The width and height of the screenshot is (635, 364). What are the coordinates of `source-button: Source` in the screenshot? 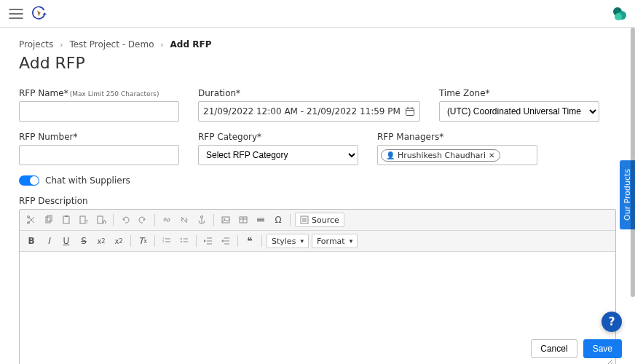 It's located at (320, 220).